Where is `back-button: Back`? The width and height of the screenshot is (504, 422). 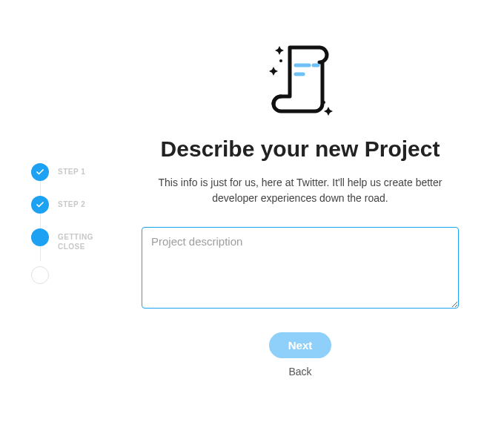
back-button: Back is located at coordinates (299, 372).